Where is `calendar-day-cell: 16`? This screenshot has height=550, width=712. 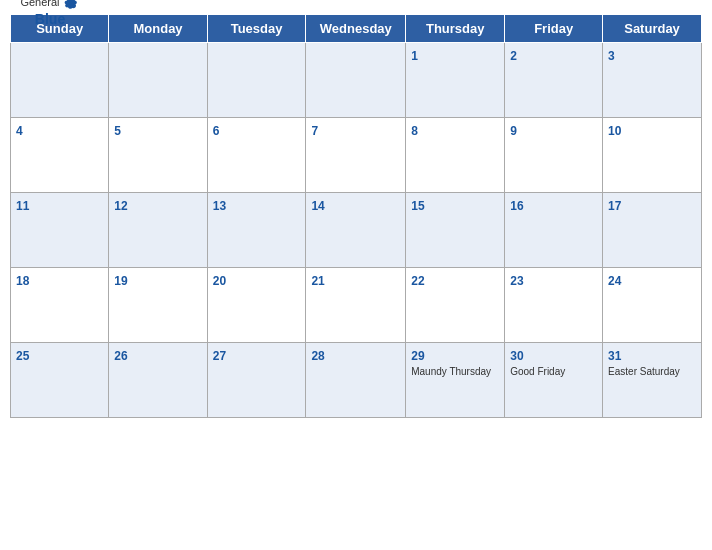 calendar-day-cell: 16 is located at coordinates (554, 230).